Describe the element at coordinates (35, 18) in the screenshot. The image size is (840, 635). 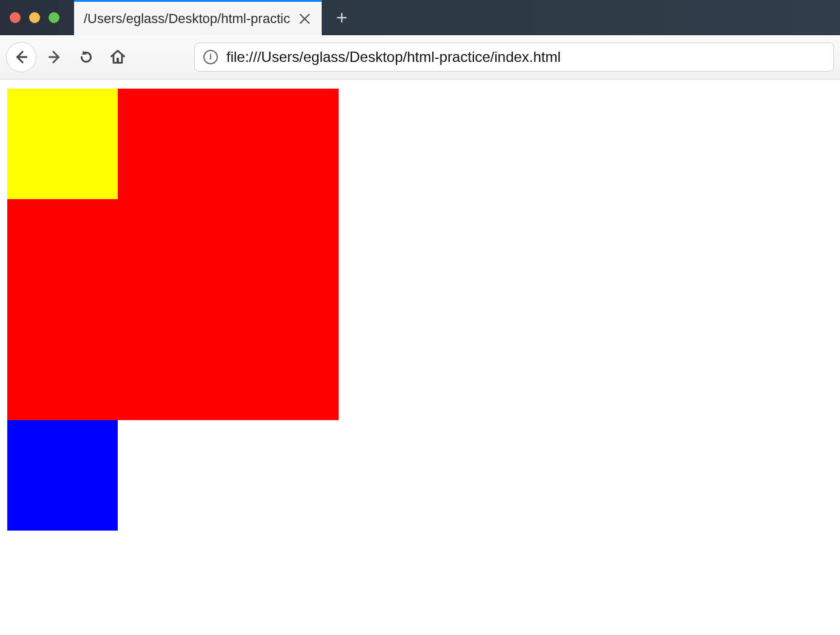
I see `window-minimize-button` at that location.